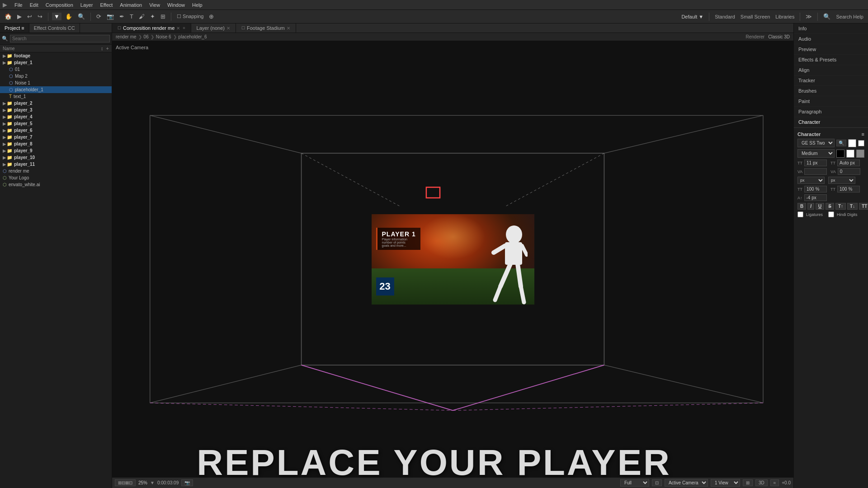  What do you see at coordinates (831, 60) in the screenshot?
I see `panel-effects: Effects & Presets` at bounding box center [831, 60].